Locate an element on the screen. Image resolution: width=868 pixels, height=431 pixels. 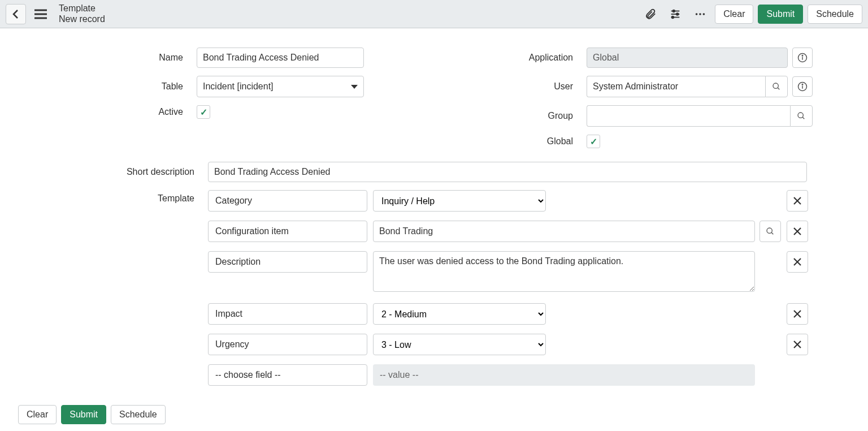
back-button is located at coordinates (16, 14).